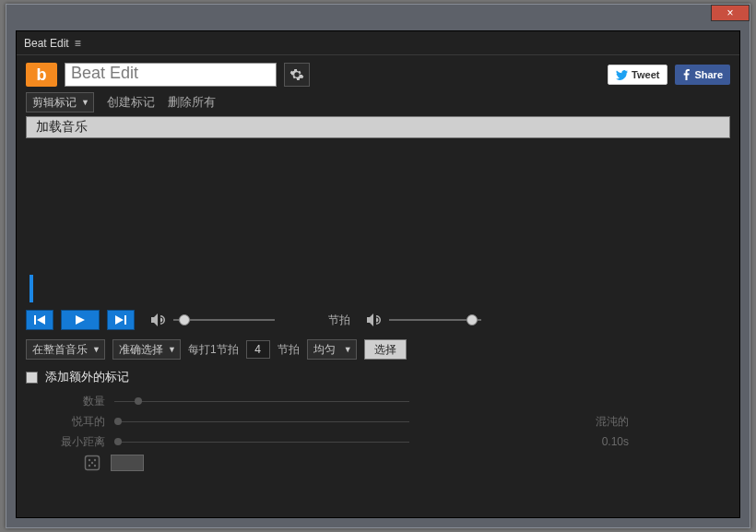 This screenshot has width=756, height=532. I want to click on every-beat-value: 4, so click(258, 349).